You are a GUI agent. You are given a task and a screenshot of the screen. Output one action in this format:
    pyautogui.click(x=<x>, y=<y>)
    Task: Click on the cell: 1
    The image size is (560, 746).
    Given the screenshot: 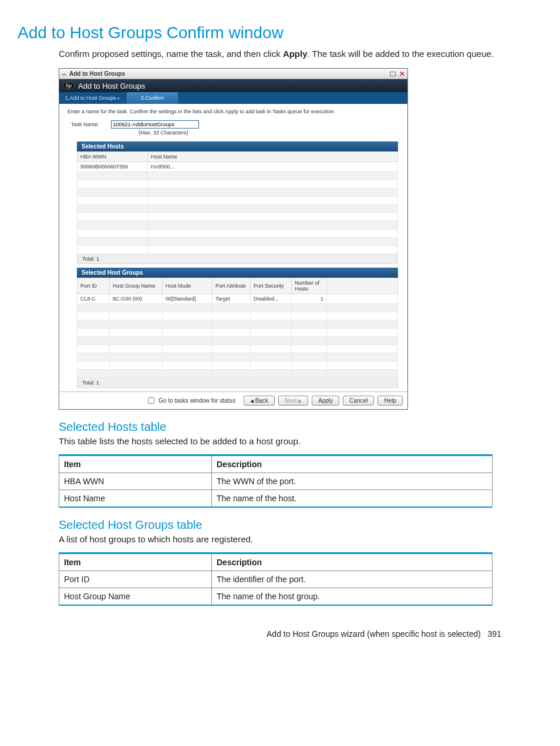 What is the action you would take?
    pyautogui.click(x=309, y=299)
    